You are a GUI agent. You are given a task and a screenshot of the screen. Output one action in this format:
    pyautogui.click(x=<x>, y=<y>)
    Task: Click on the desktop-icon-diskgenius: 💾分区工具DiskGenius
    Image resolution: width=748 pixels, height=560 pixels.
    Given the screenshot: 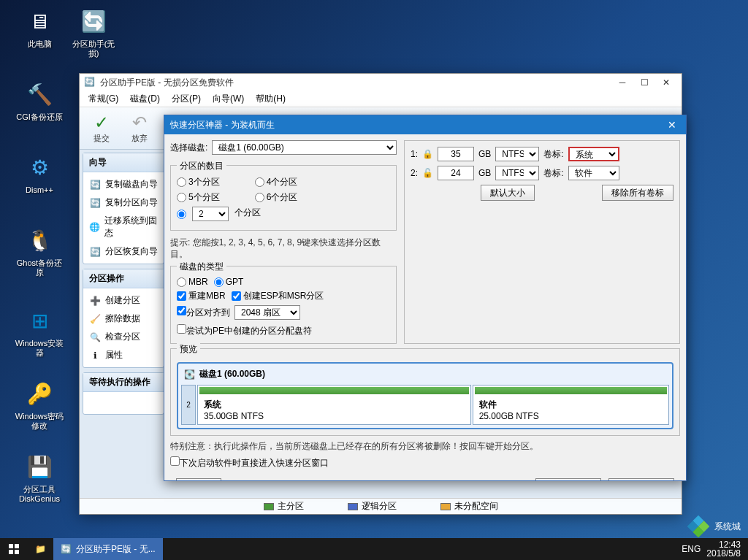 What is the action you would take?
    pyautogui.click(x=39, y=477)
    